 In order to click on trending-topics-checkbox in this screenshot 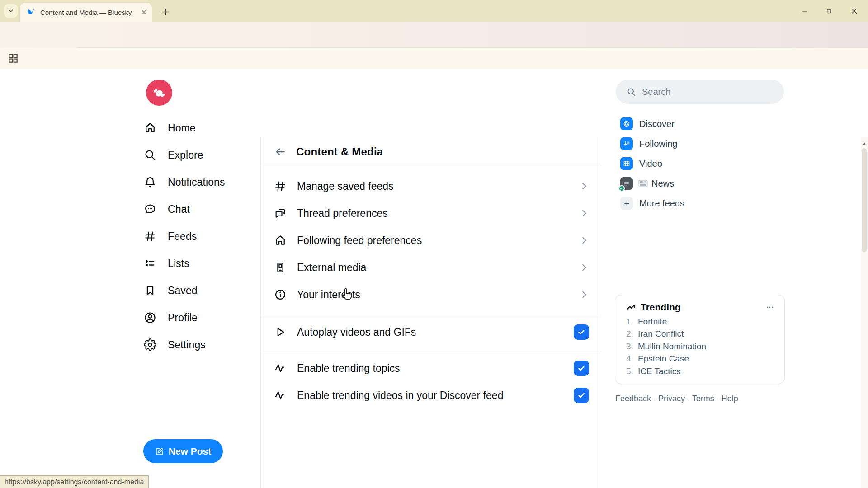, I will do `click(581, 368)`.